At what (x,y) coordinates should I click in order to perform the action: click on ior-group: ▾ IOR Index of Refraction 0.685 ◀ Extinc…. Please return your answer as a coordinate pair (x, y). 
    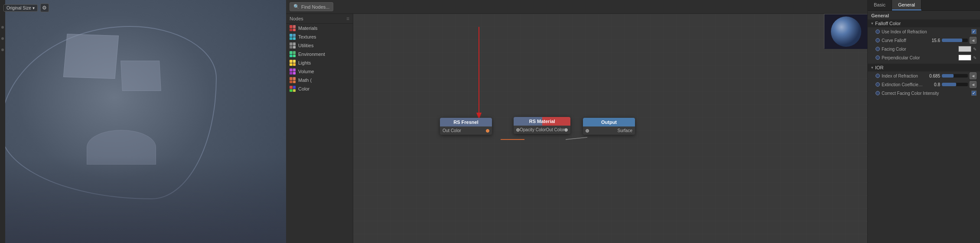
    Looking at the image, I should click on (924, 81).